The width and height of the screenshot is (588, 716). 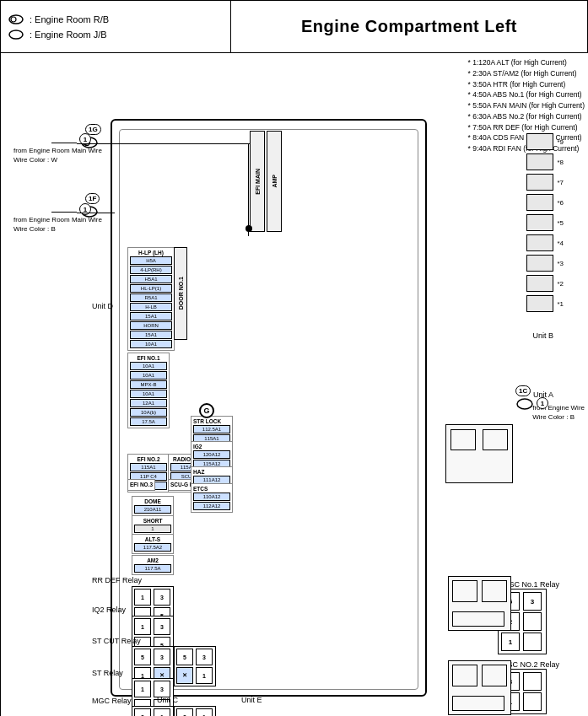 What do you see at coordinates (251, 700) in the screenshot?
I see `unit-e-label: Unit E` at bounding box center [251, 700].